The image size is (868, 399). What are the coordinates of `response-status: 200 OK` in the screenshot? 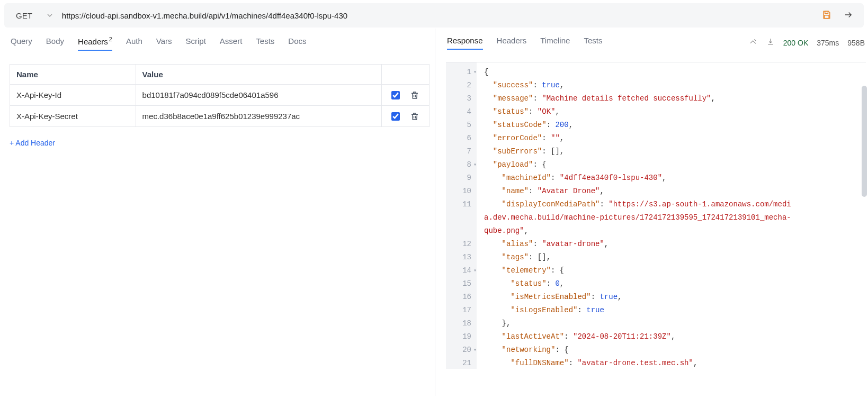 It's located at (795, 43).